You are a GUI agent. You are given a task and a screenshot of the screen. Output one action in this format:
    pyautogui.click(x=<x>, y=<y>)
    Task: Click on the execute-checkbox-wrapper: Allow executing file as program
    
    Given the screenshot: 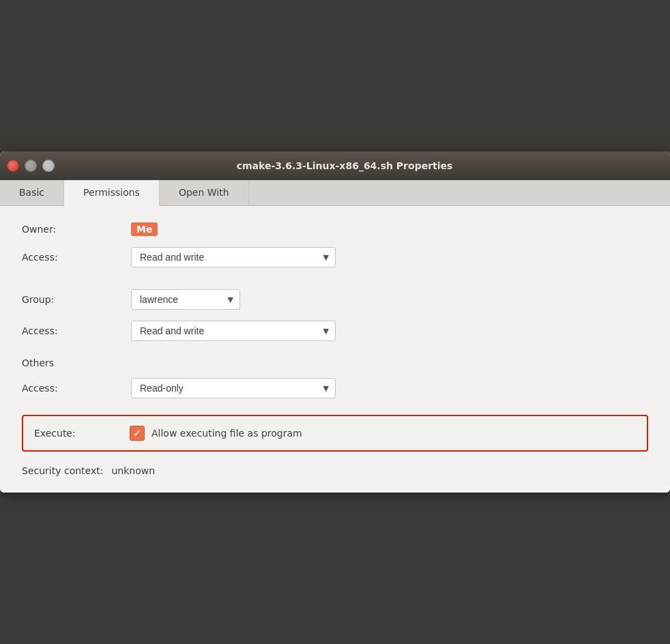 What is the action you would take?
    pyautogui.click(x=216, y=433)
    